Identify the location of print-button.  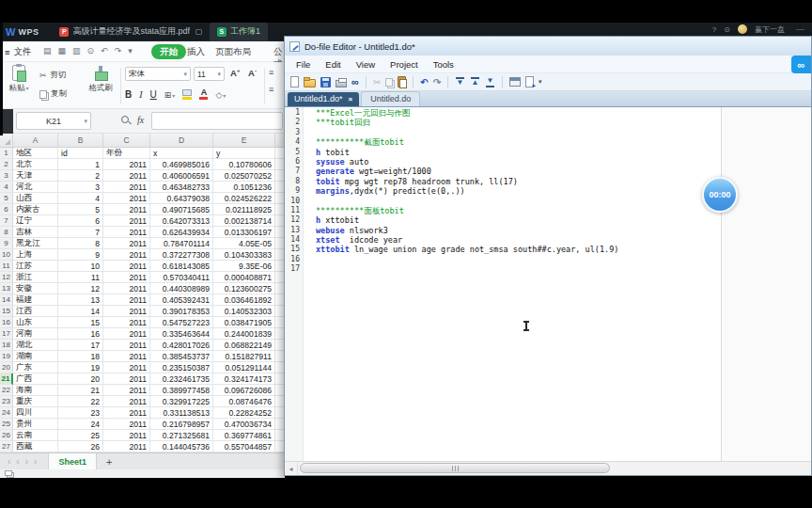
(341, 83).